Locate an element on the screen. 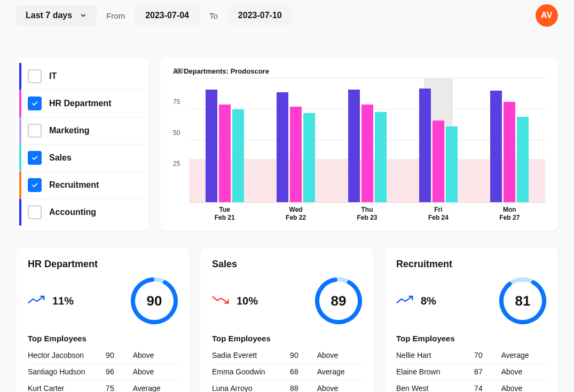 Image resolution: width=574 pixels, height=392 pixels. department-name: Accounting is located at coordinates (73, 212).